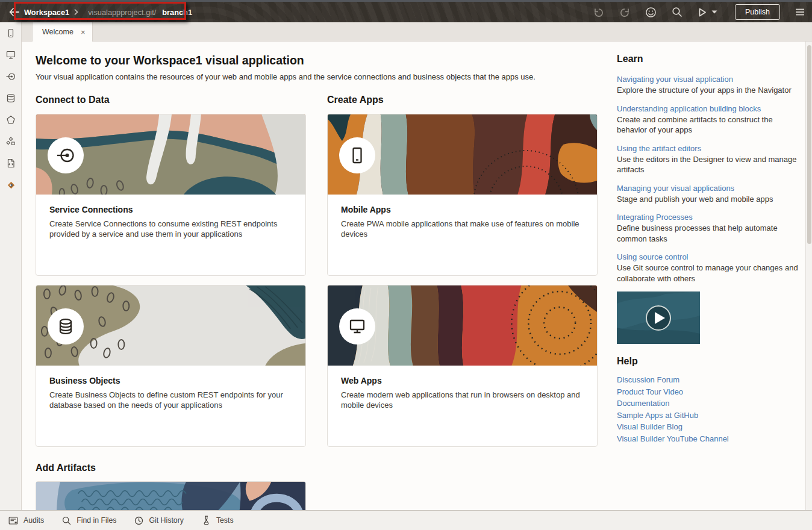 This screenshot has height=530, width=812. What do you see at coordinates (463, 210) in the screenshot?
I see `card-title: Mobile Apps` at bounding box center [463, 210].